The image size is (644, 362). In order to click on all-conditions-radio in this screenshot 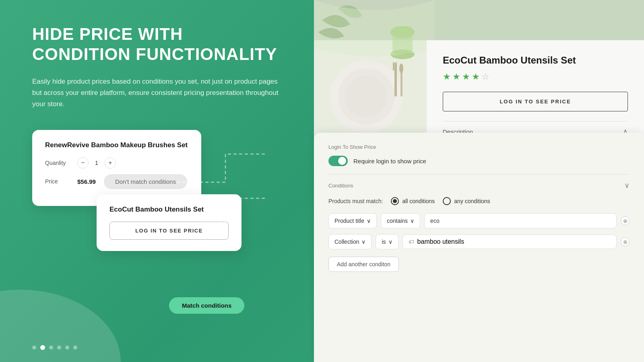, I will do `click(395, 201)`.